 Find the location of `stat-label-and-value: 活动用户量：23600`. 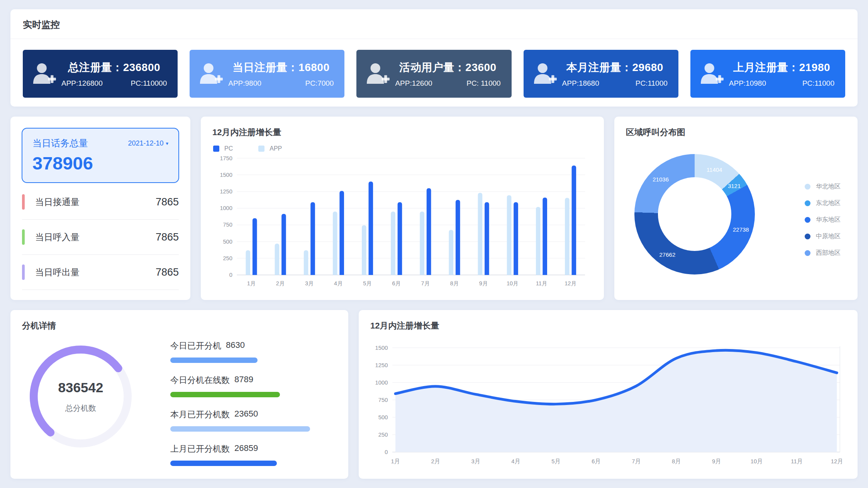

stat-label-and-value: 活动用户量：23600 is located at coordinates (448, 68).